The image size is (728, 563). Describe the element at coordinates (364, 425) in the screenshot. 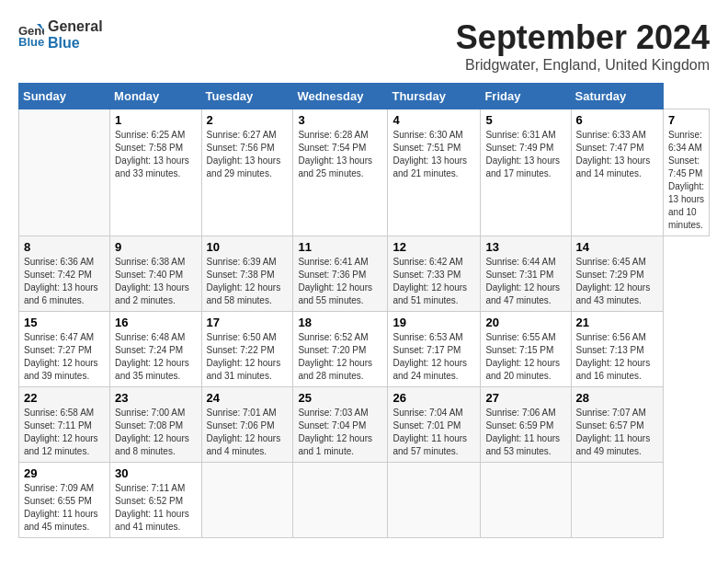

I see `calendar-week-row: 22Sunrise: 6:58 AM Sunset: 7:11 PM Dayli…` at that location.